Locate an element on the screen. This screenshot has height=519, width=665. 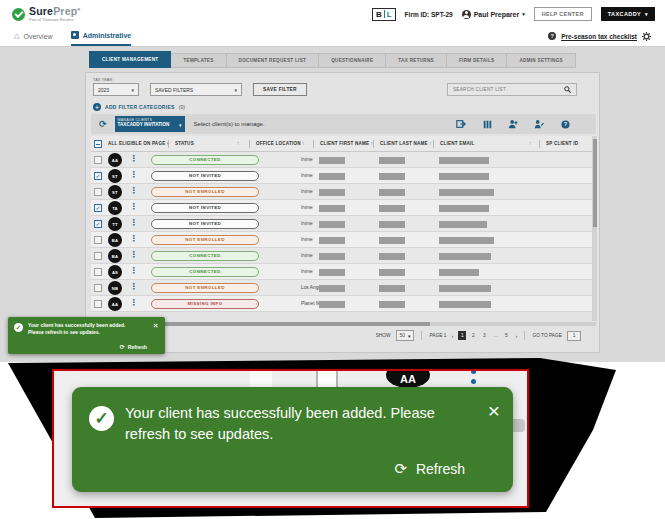
user-menu: Paul Preparer ▾ is located at coordinates (494, 14).